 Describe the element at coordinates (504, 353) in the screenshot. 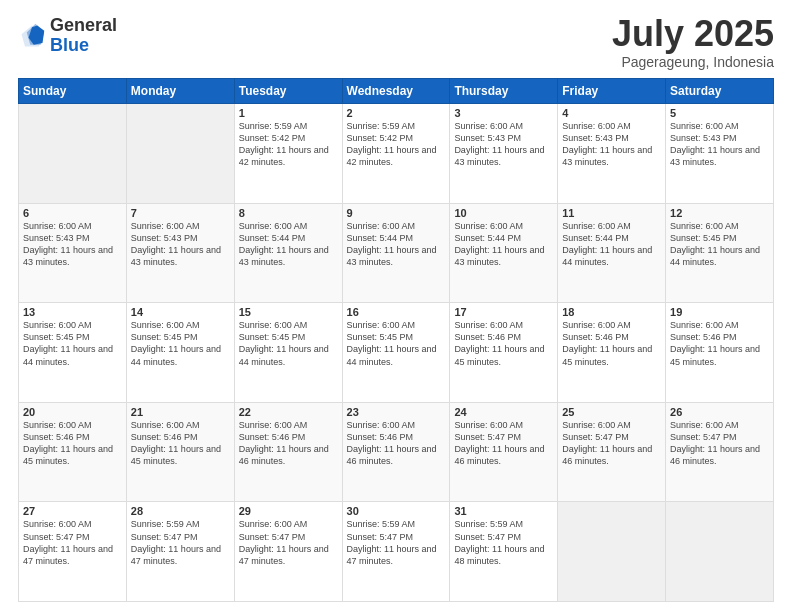

I see `calendar-cell: 17Sunrise: 6:00 AM Sunset: 5:46 PM Dayli…` at that location.